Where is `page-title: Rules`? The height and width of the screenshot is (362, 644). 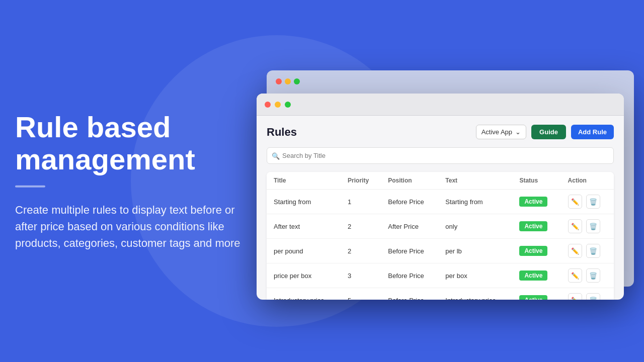
page-title: Rules is located at coordinates (282, 132).